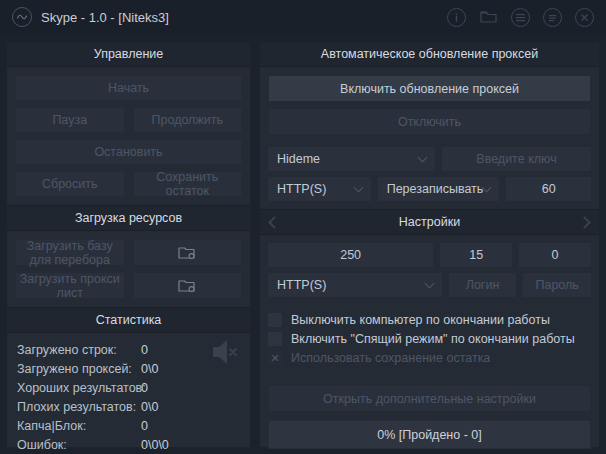  Describe the element at coordinates (557, 285) in the screenshot. I see `password-input` at that location.